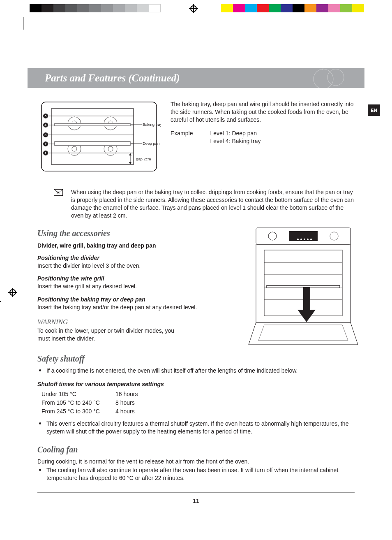 This screenshot has height=540, width=392. What do you see at coordinates (136, 266) in the screenshot?
I see `divider-text: Insert the divider into level 3 of the o…` at bounding box center [136, 266].